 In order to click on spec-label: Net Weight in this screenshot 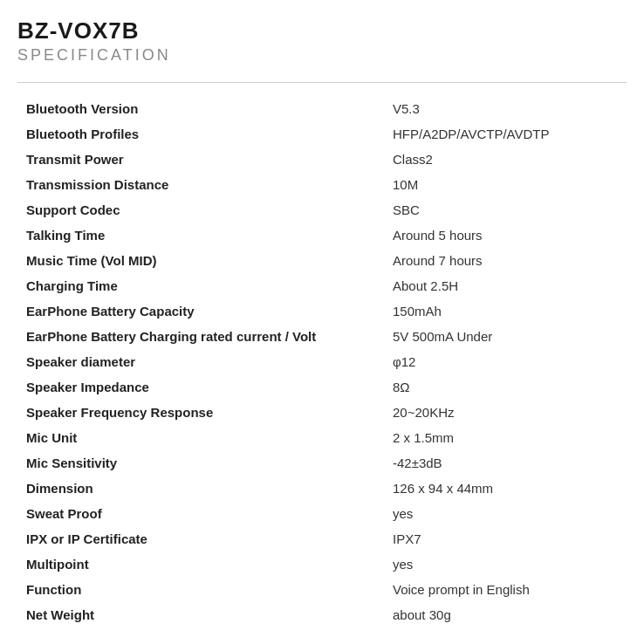, I will do `click(201, 614)`.